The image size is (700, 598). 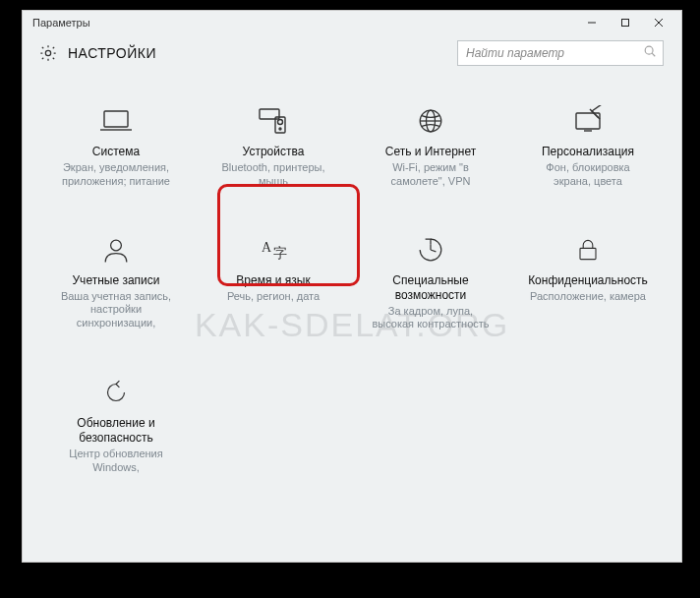 What do you see at coordinates (588, 151) in the screenshot?
I see `tile-title: Персонализация` at bounding box center [588, 151].